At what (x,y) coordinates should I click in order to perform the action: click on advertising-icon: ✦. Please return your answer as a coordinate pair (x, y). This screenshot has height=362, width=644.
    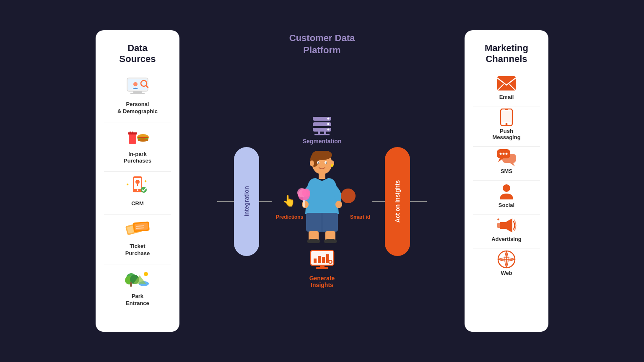
    Looking at the image, I should click on (506, 225).